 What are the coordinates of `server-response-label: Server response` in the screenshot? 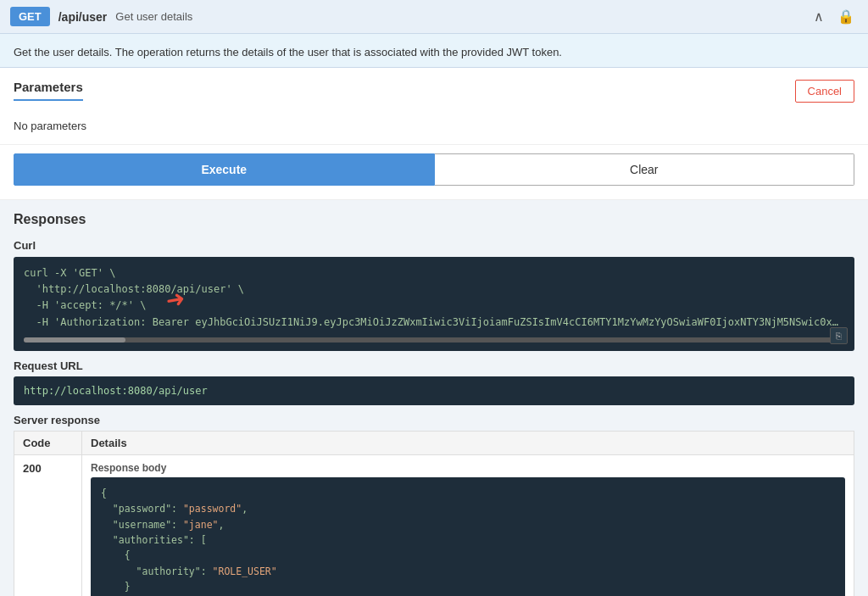 It's located at (434, 421).